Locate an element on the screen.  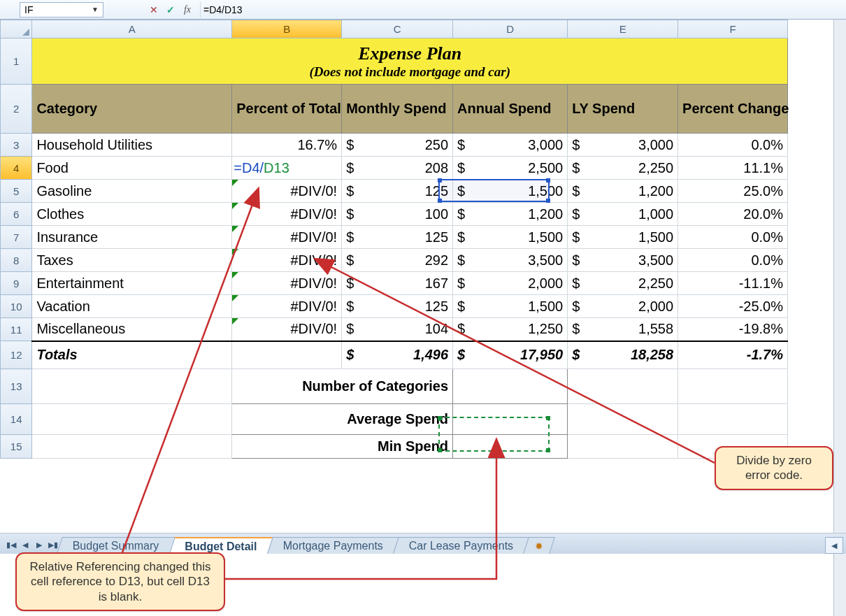
cell-D10: $1,500 is located at coordinates (510, 306).